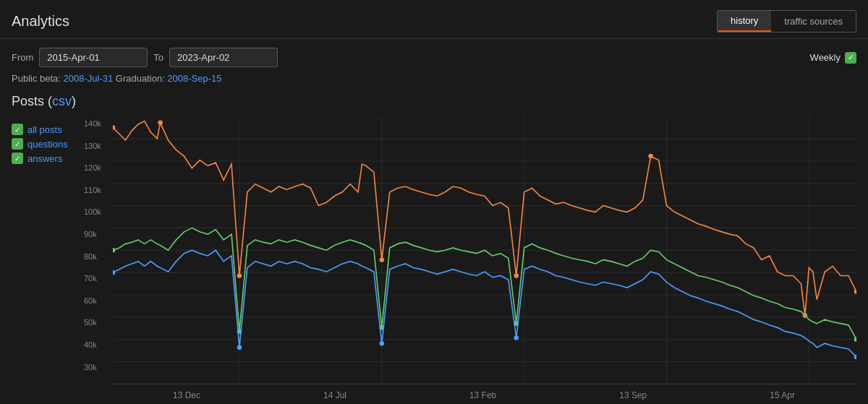  What do you see at coordinates (187, 395) in the screenshot?
I see `x-label-dec: 13 Dec` at bounding box center [187, 395].